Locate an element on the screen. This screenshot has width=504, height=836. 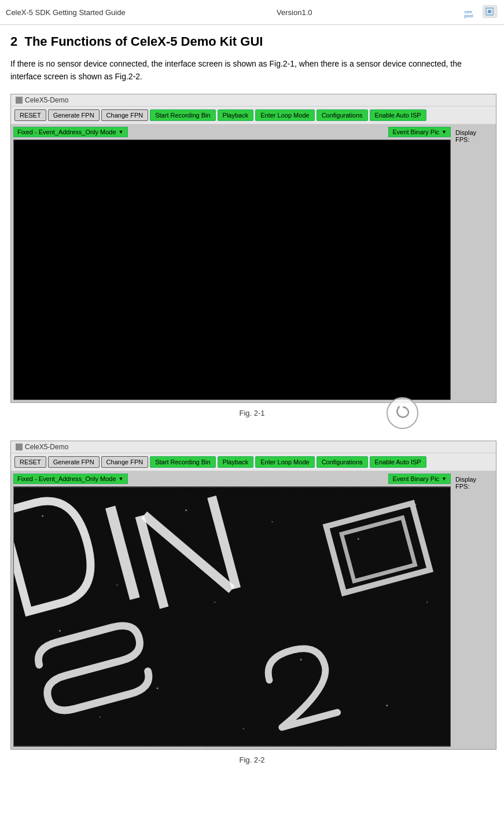
svg-text: pixel is located at coordinates (469, 16).